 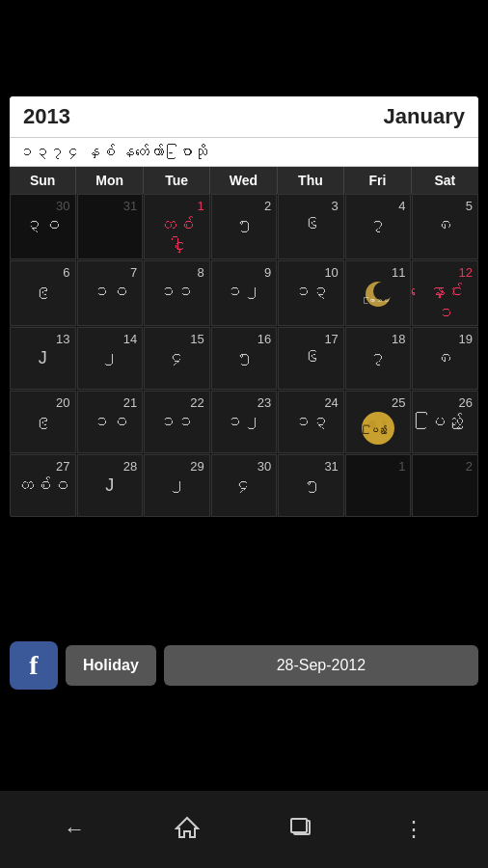 What do you see at coordinates (42, 486) in the screenshot?
I see `table-row: 27 တစ်ဝ` at bounding box center [42, 486].